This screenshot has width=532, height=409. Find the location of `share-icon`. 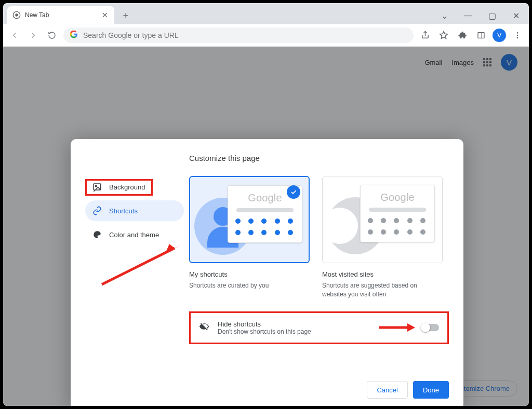

share-icon is located at coordinates (425, 35).